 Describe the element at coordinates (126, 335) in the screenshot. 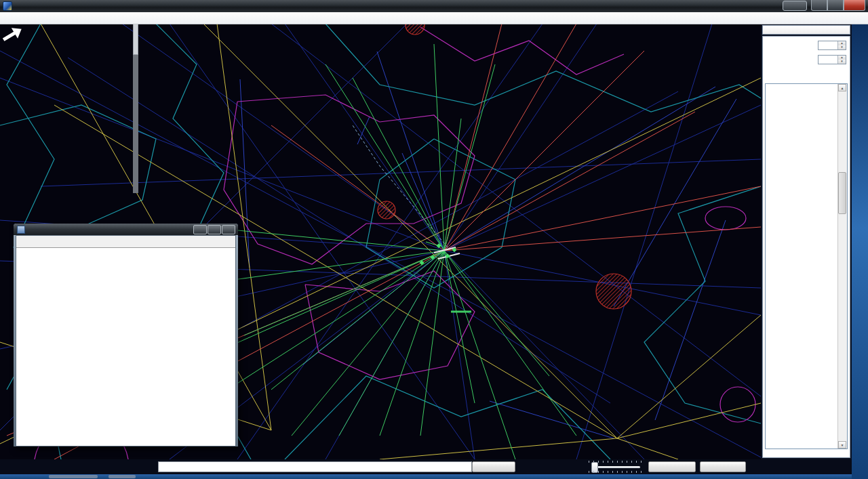

I see `commands-window` at that location.